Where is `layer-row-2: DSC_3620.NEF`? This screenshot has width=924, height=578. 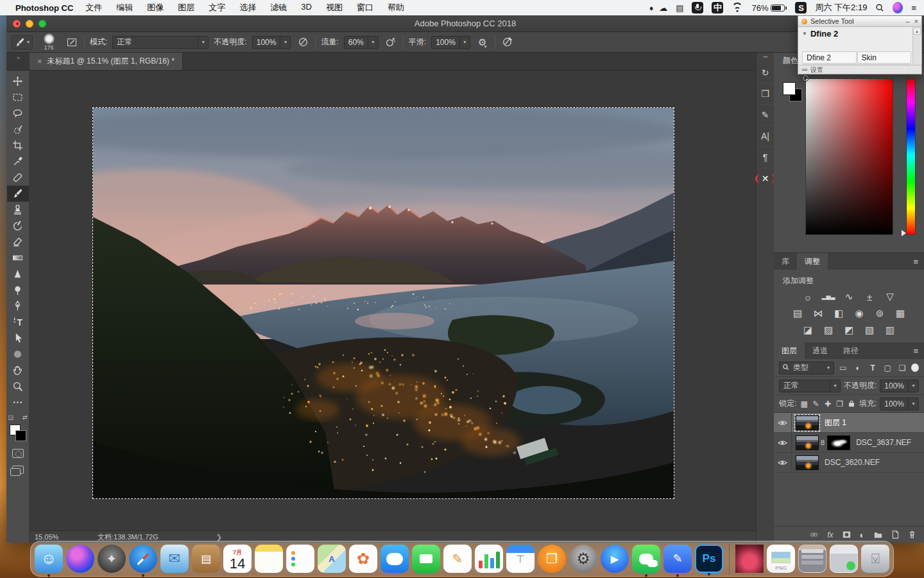 layer-row-2: DSC_3620.NEF is located at coordinates (849, 462).